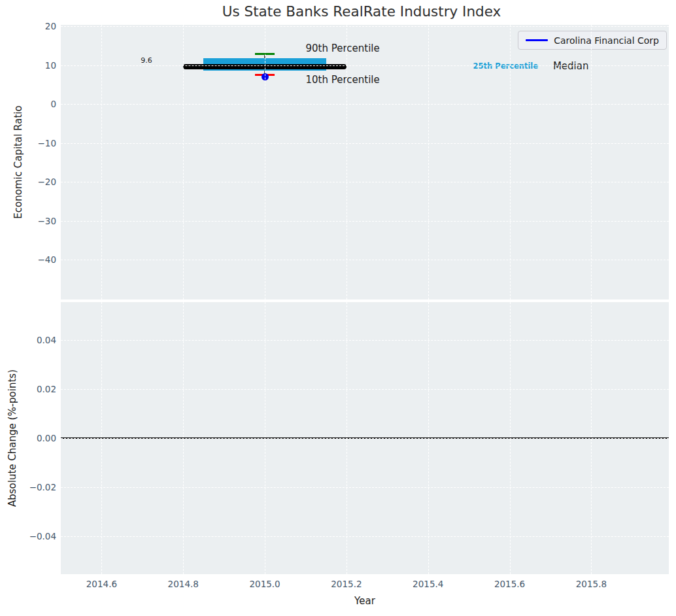 This screenshot has width=676, height=616. I want to click on y-tick-label: −30, so click(37, 221).